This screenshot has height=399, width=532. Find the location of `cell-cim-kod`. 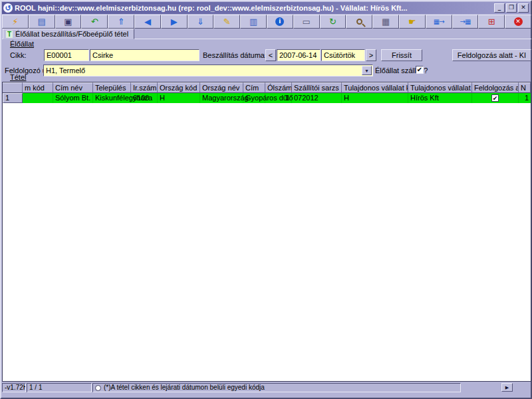

cell-cim-kod is located at coordinates (38, 98).